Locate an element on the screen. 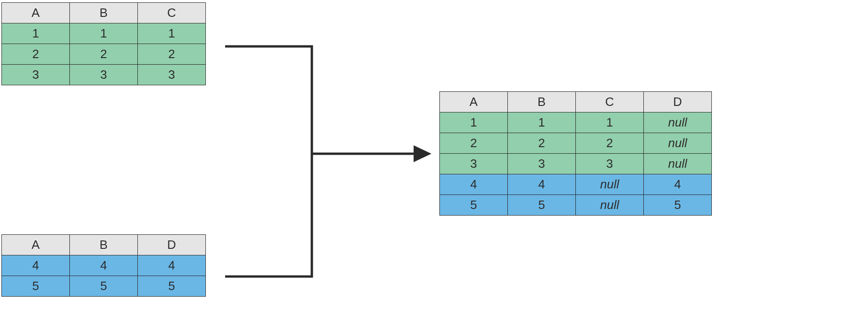  table-row: A B C is located at coordinates (104, 13).